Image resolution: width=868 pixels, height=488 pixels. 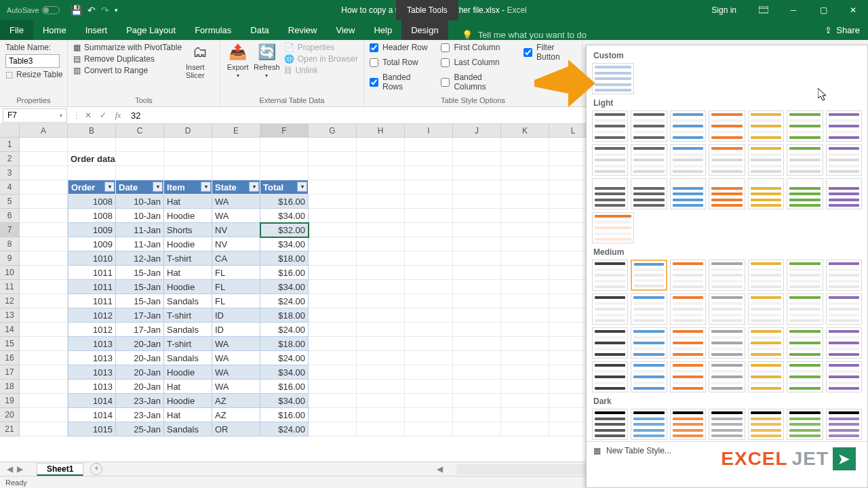 What do you see at coordinates (236, 401) in the screenshot?
I see `cell: AZ` at bounding box center [236, 401].